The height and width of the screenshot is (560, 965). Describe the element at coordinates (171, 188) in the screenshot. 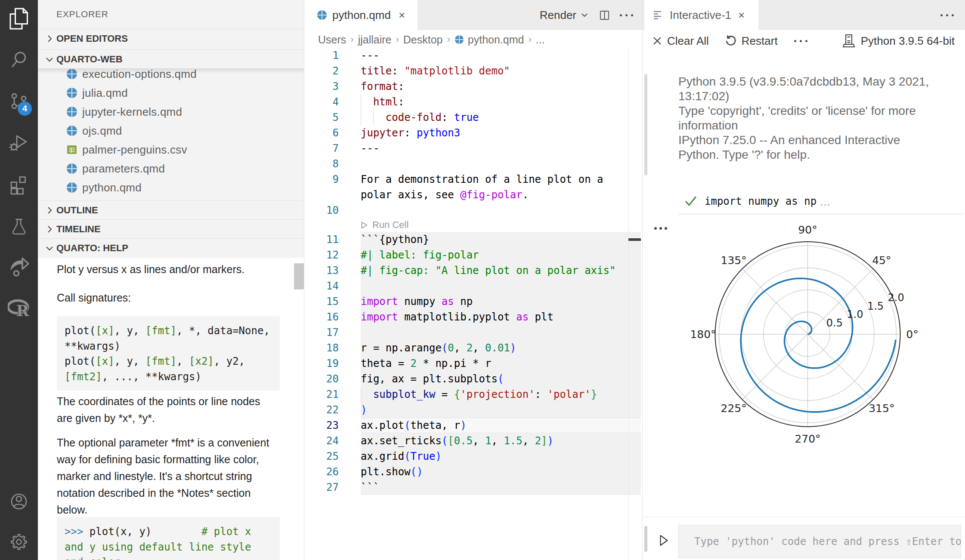

I see `file-row-python.qmd: python.qmd` at that location.